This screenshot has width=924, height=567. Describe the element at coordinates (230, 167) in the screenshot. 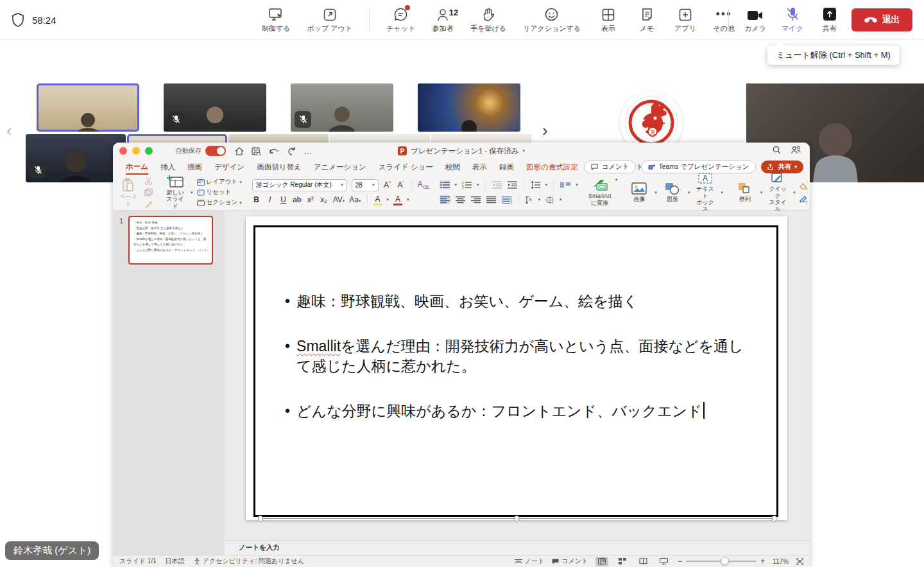

I see `tab-design: デザイン` at that location.